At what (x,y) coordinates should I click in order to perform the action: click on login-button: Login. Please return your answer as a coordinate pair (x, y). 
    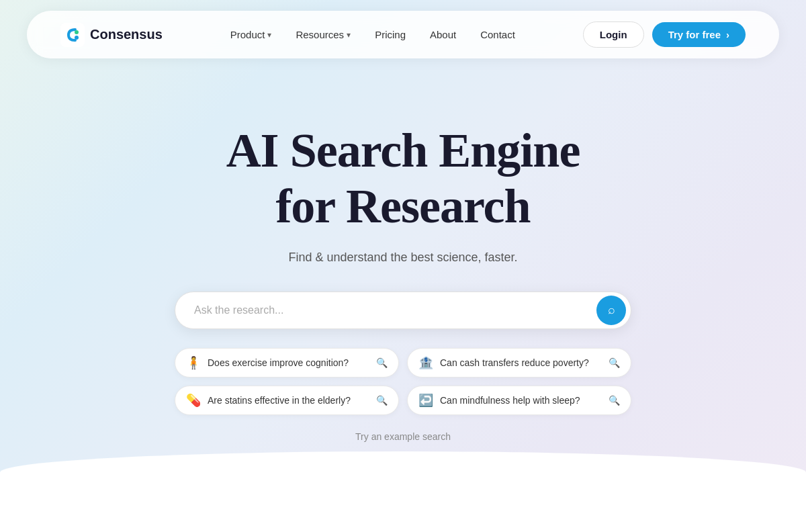
    Looking at the image, I should click on (614, 35).